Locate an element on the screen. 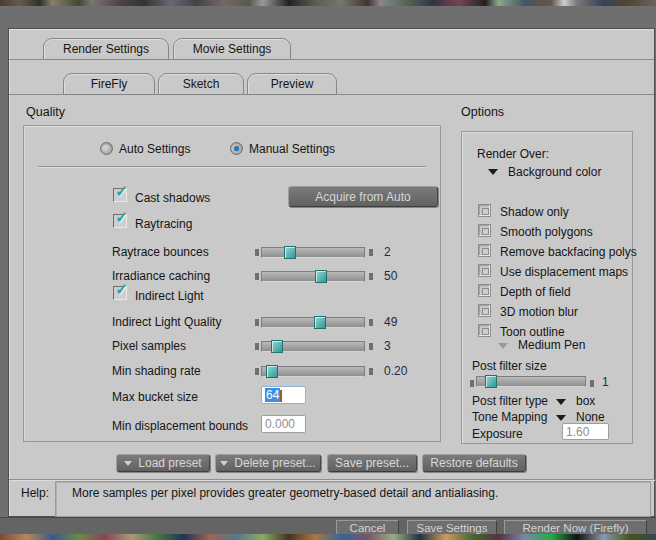 The height and width of the screenshot is (540, 656). footer-bar: Cancel Save Settings Render Now (Firefly… is located at coordinates (328, 526).